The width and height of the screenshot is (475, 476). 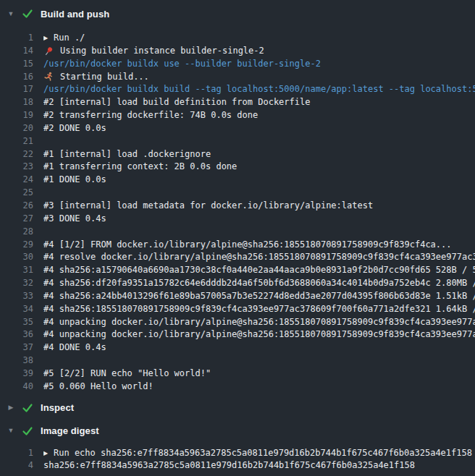 I want to click on log-line: 17/usr/bin/docker buildx build --tag loc…, so click(x=238, y=90).